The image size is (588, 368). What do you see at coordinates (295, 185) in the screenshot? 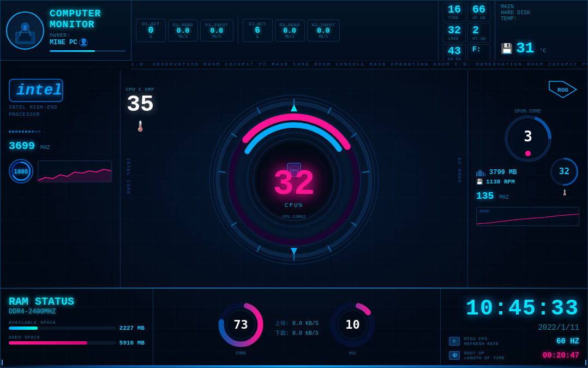
I see `cpu-main-value: 32` at bounding box center [295, 185].